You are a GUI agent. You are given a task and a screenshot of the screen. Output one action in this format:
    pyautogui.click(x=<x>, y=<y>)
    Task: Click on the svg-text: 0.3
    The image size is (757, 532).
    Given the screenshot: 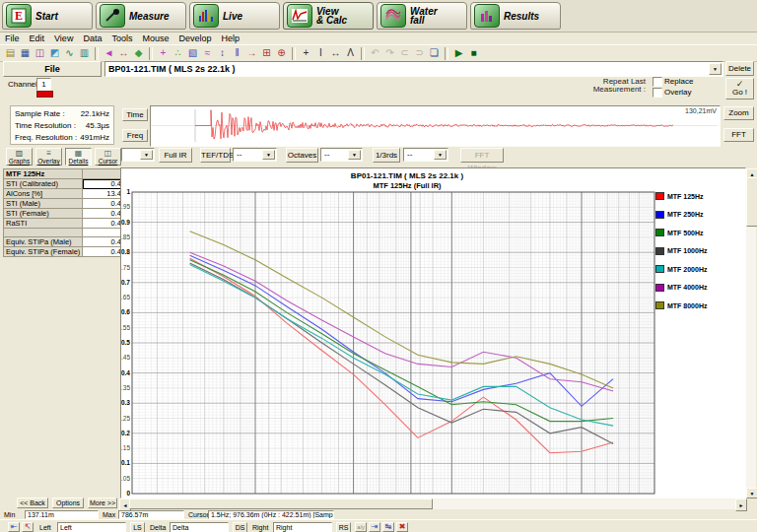 What is the action you would take?
    pyautogui.click(x=126, y=402)
    